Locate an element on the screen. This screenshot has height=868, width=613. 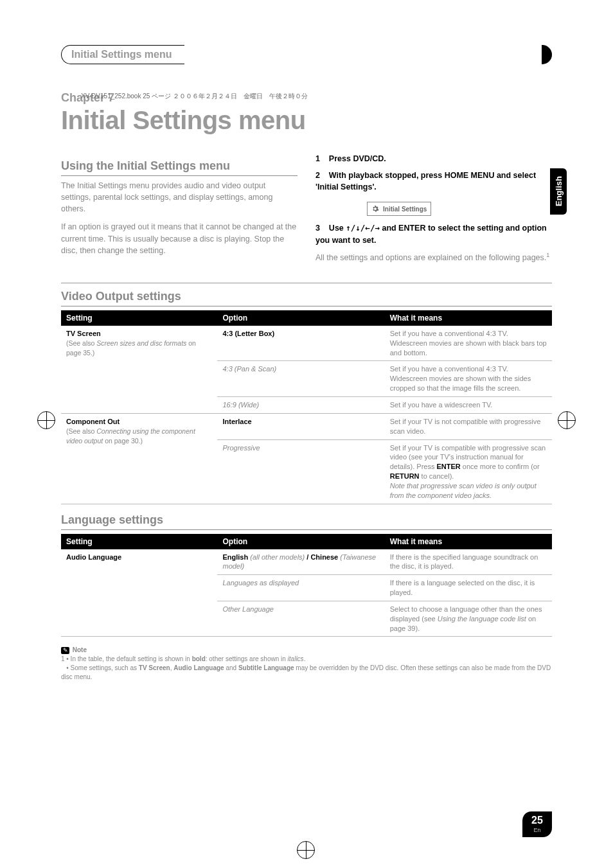
option-value: Interlace is located at coordinates (236, 421).